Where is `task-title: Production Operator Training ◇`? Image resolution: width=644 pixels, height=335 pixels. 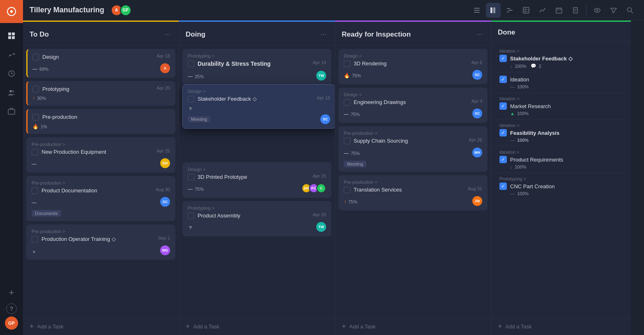 task-title: Production Operator Training ◇ is located at coordinates (98, 239).